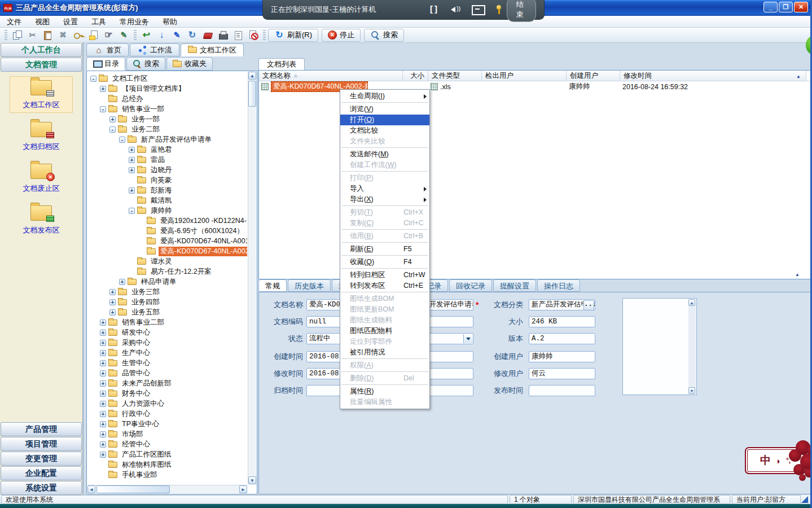 This screenshot has width=812, height=508. Describe the element at coordinates (208, 35) in the screenshot. I see `erase-button` at that location.